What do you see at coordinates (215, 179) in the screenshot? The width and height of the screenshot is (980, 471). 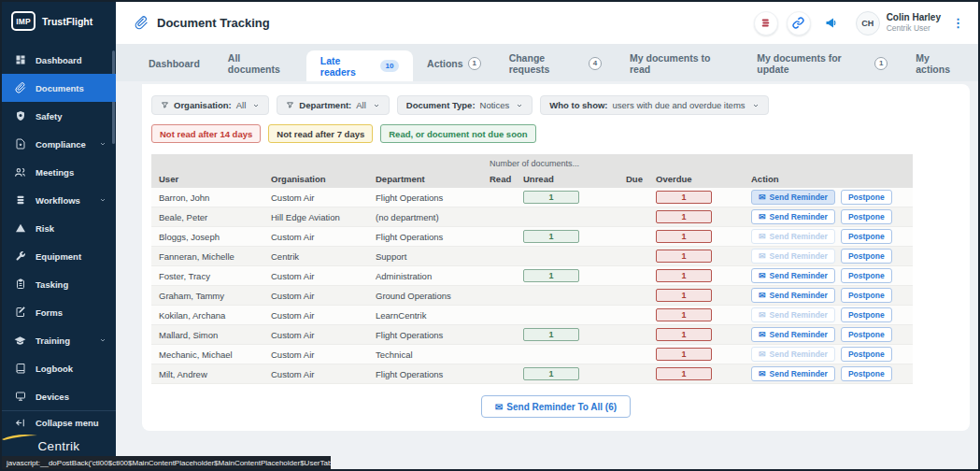 I see `column-header-user: User` at bounding box center [215, 179].